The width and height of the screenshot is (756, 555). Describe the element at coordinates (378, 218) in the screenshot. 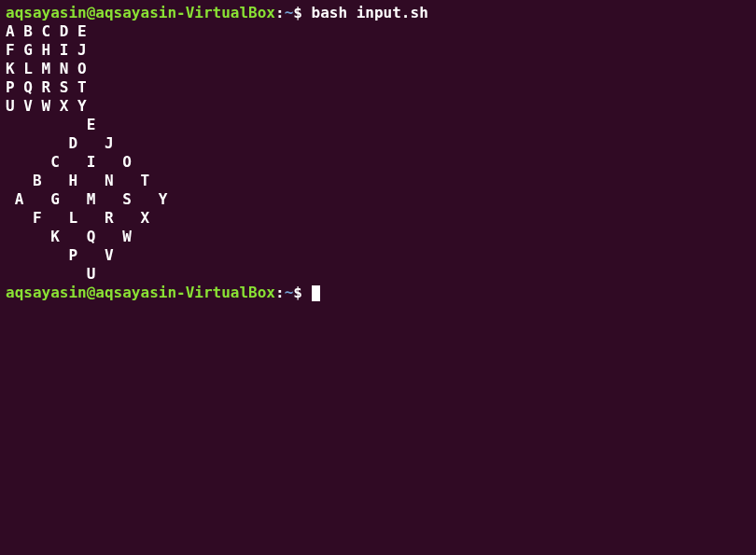

I see `output-diamond-row: F L R X` at that location.